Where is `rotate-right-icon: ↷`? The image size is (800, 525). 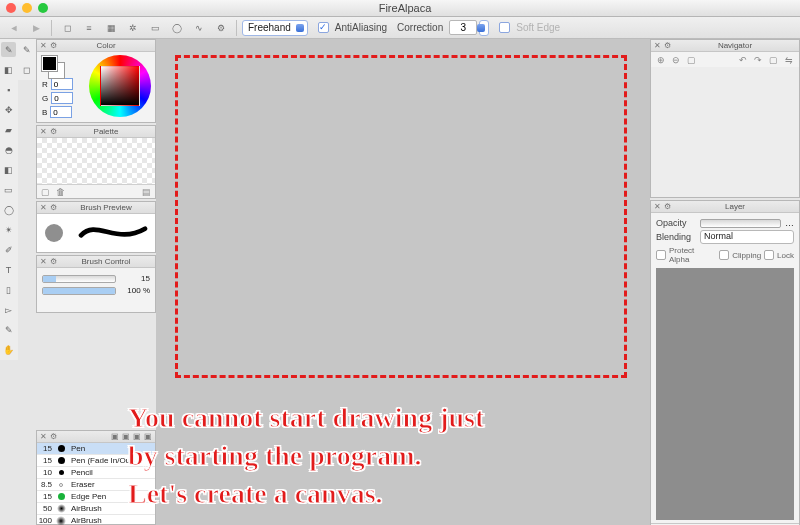
rotate-right-icon: ↷ is located at coordinates (758, 60).